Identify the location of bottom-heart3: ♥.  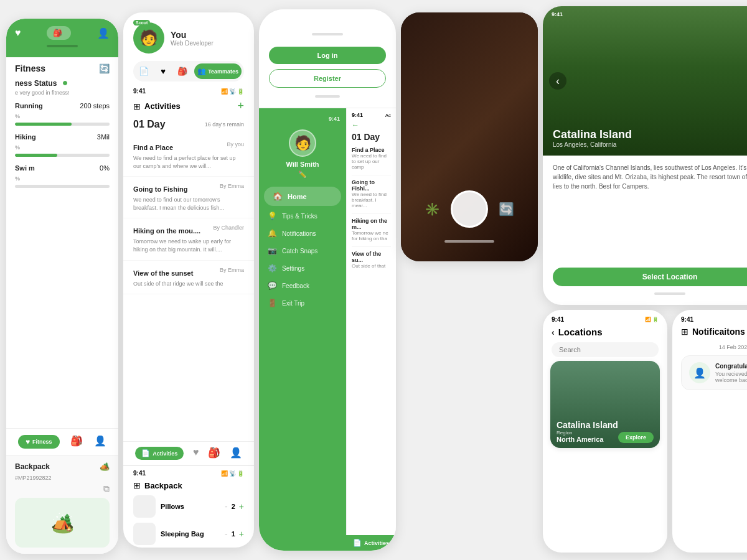
(196, 453).